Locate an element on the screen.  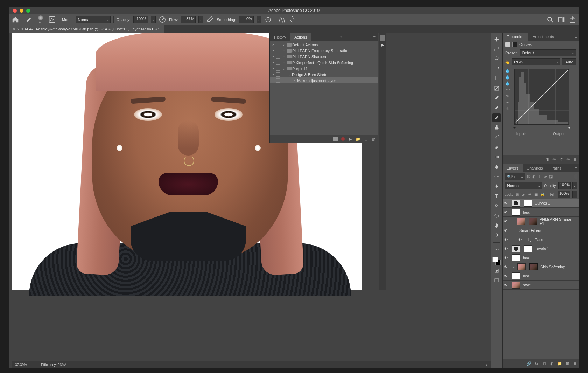
smoothing-stepper: ⌄ is located at coordinates (259, 20).